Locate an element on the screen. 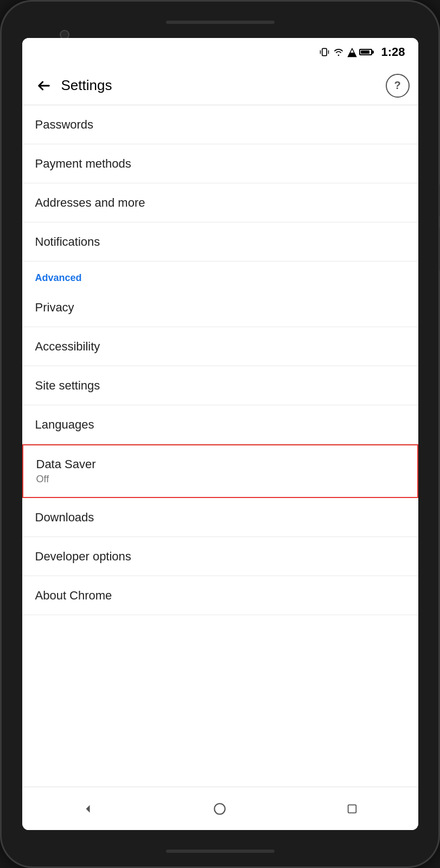 Image resolution: width=440 pixels, height=868 pixels. status-bar: 1:28 is located at coordinates (220, 52).